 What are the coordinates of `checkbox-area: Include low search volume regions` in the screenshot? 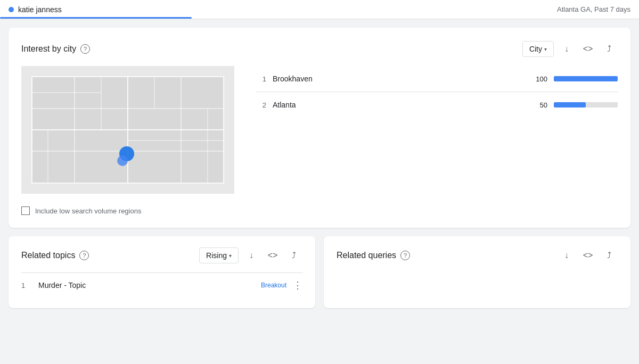 It's located at (320, 211).